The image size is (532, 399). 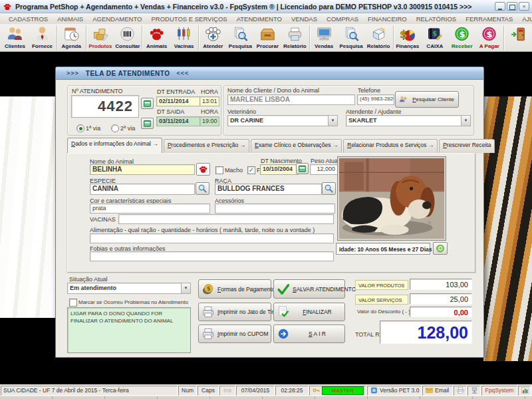 What do you see at coordinates (324, 47) in the screenshot?
I see `toolbar-label: Vendas` at bounding box center [324, 47].